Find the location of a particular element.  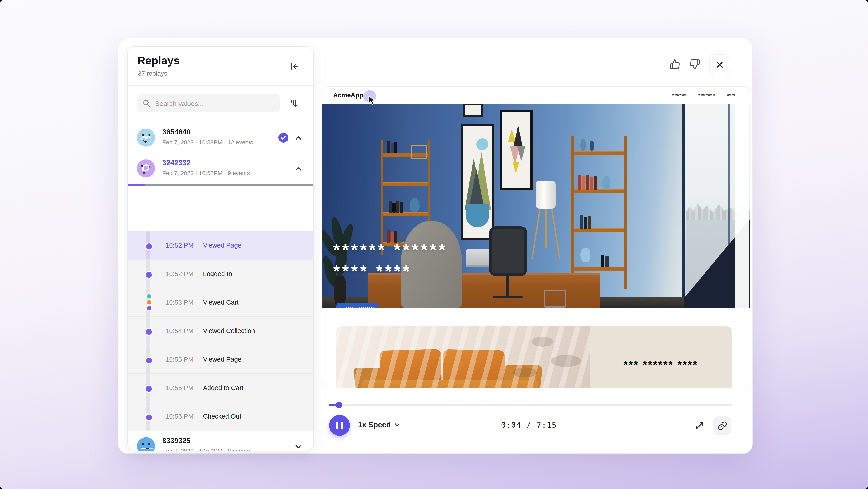

speed-label: 1x Speed is located at coordinates (375, 425).